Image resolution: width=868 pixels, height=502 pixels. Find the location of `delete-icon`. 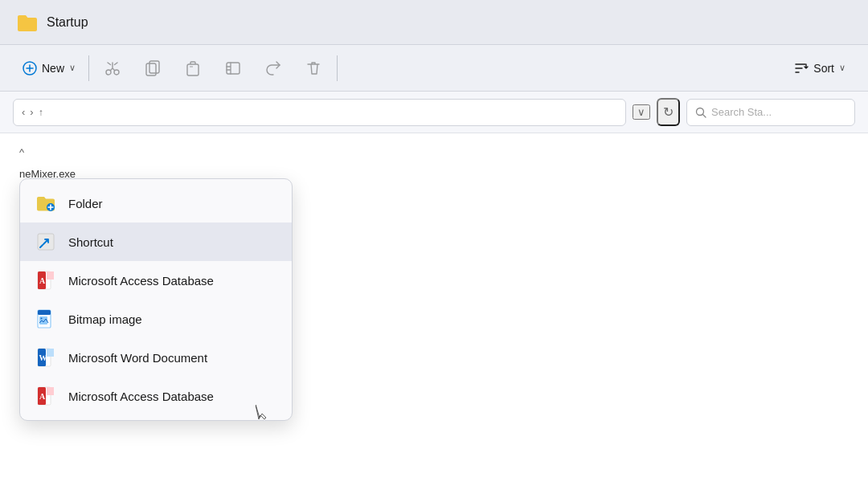

delete-icon is located at coordinates (313, 68).